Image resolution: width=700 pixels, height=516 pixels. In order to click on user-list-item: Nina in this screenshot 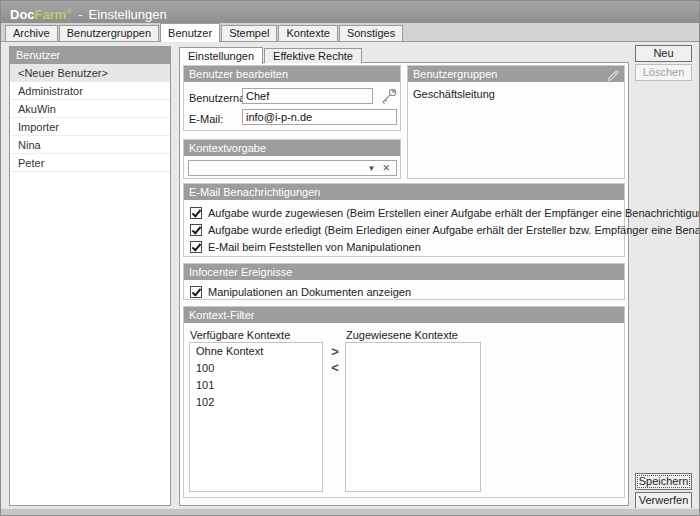, I will do `click(90, 145)`.